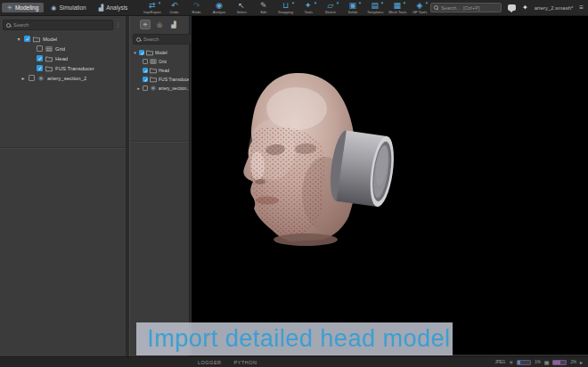 Image resolution: width=588 pixels, height=367 pixels. I want to click on gp-tools-icon: ◈, so click(419, 5).